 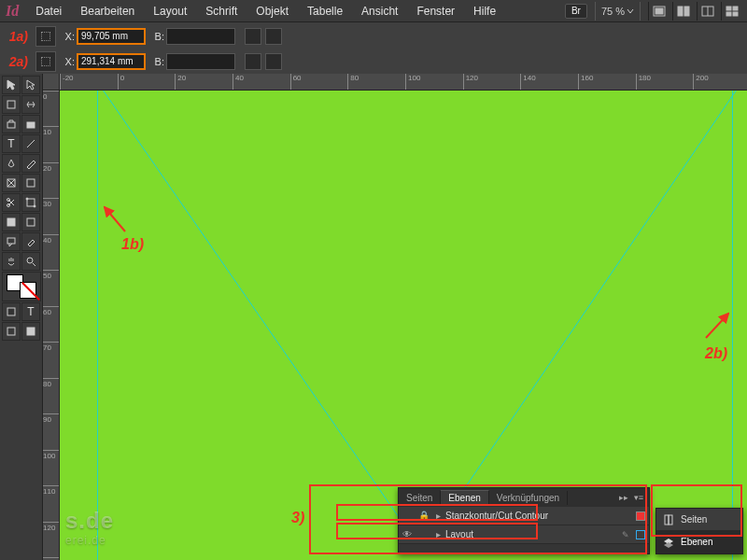 What do you see at coordinates (485, 11) in the screenshot?
I see `menu-hilfe: Hilfe` at bounding box center [485, 11].